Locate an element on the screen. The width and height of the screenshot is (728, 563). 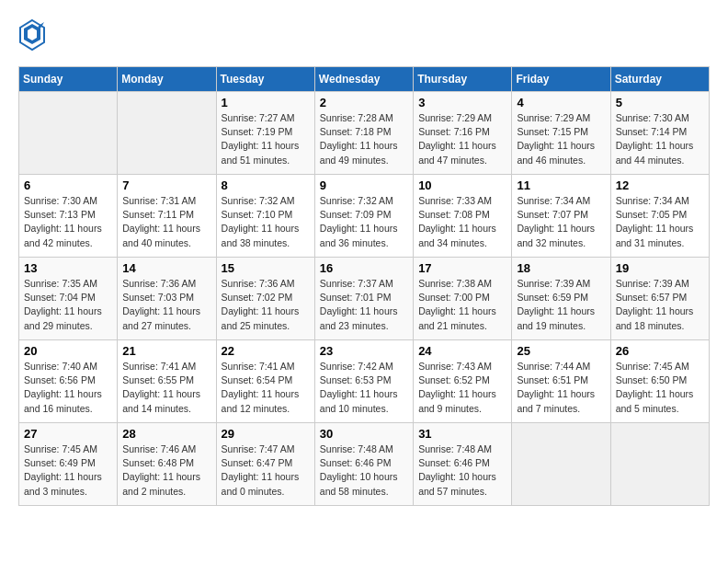
day-info: Sunrise: 7:44 AMSunset: 6:51 PMDaylight:… is located at coordinates (561, 388).